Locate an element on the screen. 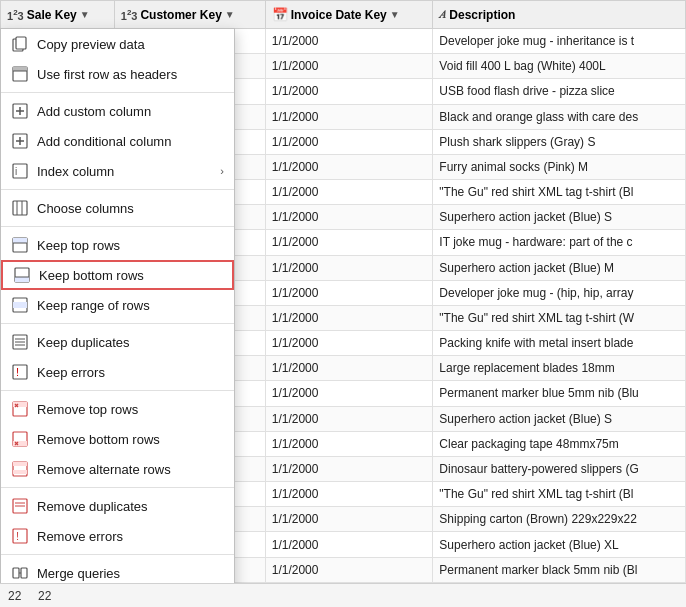  menu-icon-keep-errors: ! is located at coordinates (20, 372).